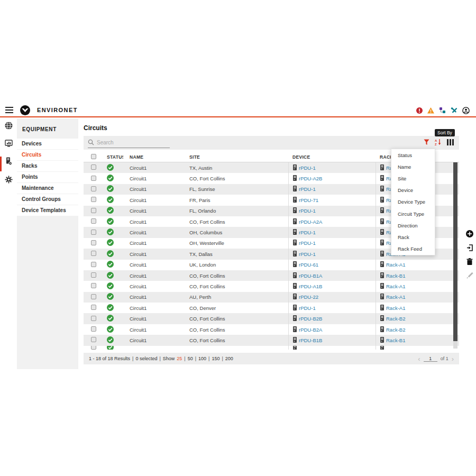  I want to click on device-link: rPDU-B1B, so click(310, 341).